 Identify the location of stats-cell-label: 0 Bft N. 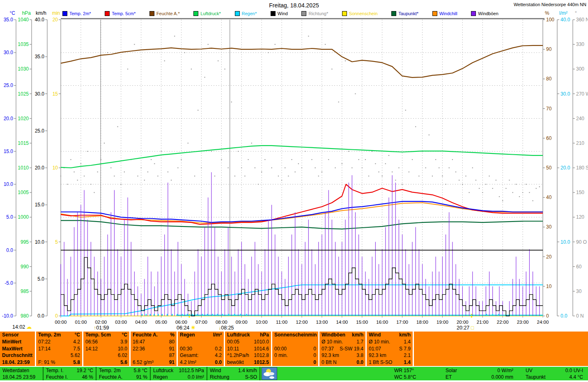
(329, 363).